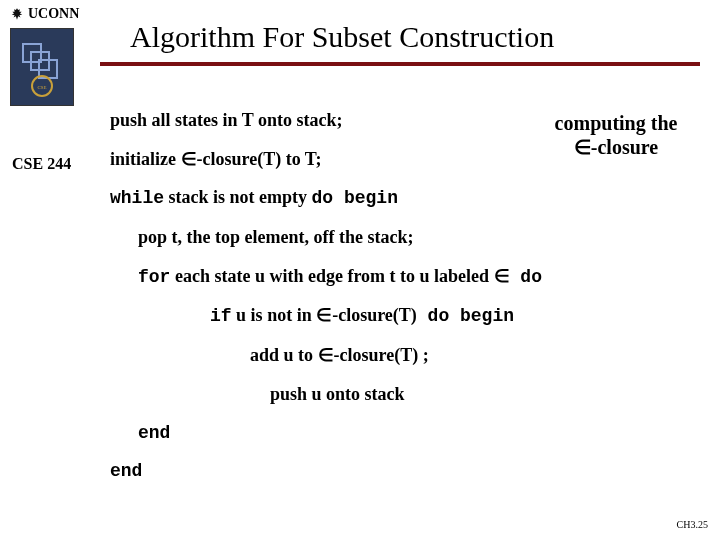 The height and width of the screenshot is (540, 720). Describe the element at coordinates (252, 159) in the screenshot. I see `text: ∈-closure(T) to T;` at that location.